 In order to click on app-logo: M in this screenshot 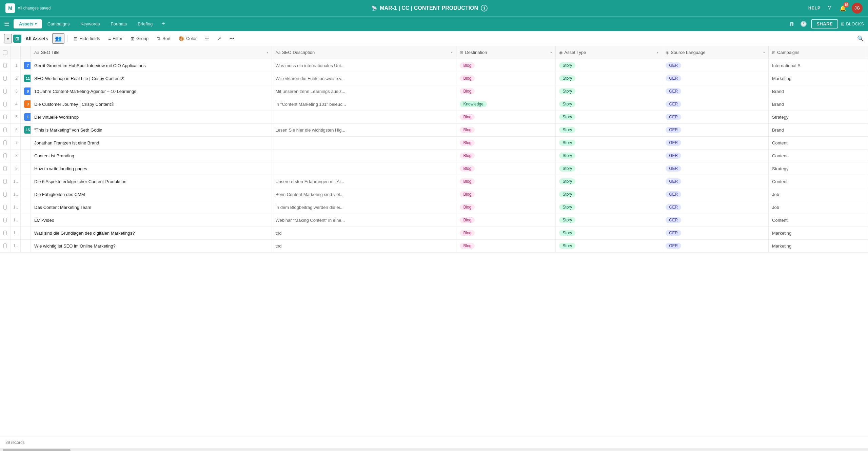, I will do `click(10, 8)`.